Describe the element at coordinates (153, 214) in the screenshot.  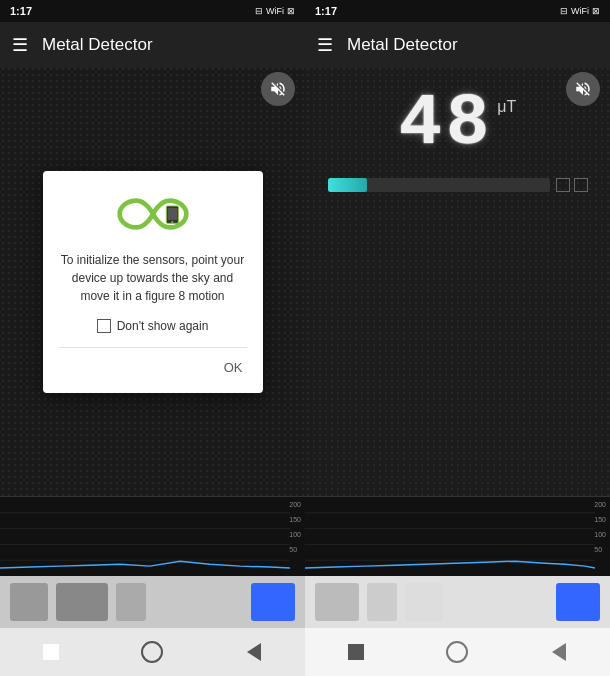
I see `infinity-icon` at that location.